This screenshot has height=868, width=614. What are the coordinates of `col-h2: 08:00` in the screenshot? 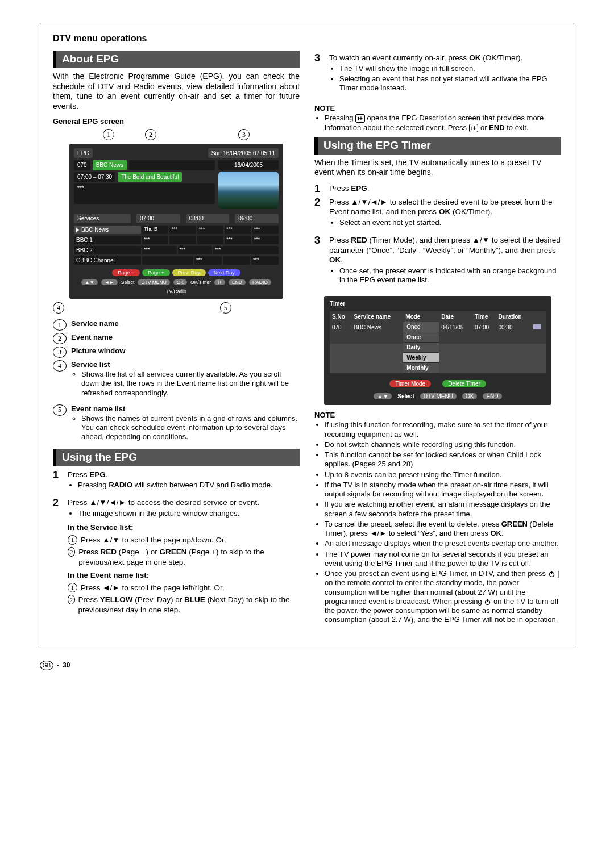 It's located at (208, 218).